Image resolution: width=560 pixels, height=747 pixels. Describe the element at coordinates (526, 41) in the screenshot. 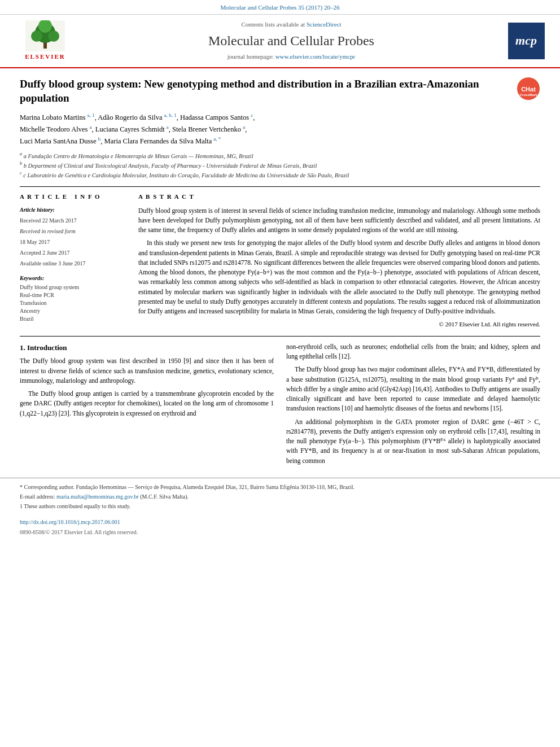

I see `journal-logo-right: mcp` at that location.